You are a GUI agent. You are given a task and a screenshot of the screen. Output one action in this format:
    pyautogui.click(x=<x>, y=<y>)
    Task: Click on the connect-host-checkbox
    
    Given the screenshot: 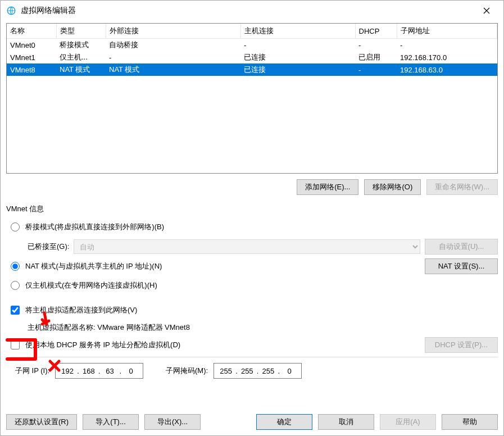 What is the action you would take?
    pyautogui.click(x=15, y=310)
    